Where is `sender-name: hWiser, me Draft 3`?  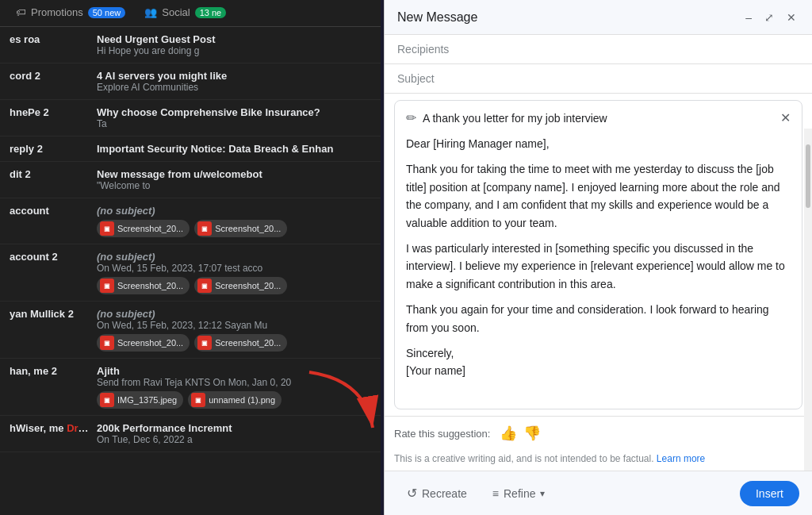
sender-name: hWiser, me Draft 3 is located at coordinates (49, 429).